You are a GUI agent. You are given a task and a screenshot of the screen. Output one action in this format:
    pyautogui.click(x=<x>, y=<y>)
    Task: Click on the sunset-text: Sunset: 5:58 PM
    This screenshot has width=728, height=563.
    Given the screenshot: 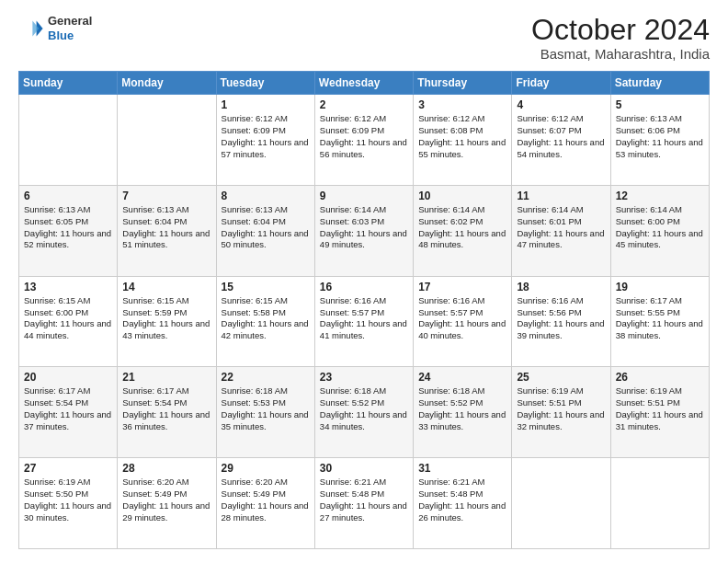 What is the action you would take?
    pyautogui.click(x=254, y=313)
    